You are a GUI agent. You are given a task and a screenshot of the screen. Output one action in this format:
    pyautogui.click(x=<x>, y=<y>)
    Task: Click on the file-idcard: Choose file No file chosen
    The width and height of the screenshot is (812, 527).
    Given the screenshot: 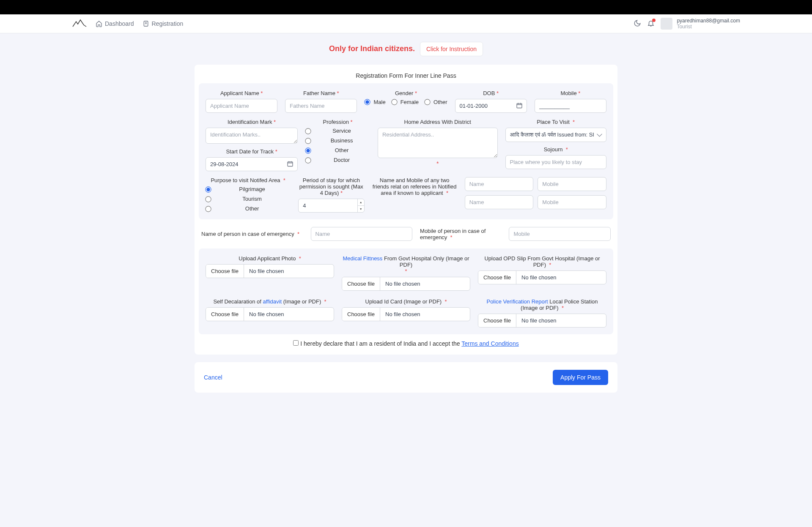 What is the action you would take?
    pyautogui.click(x=406, y=314)
    